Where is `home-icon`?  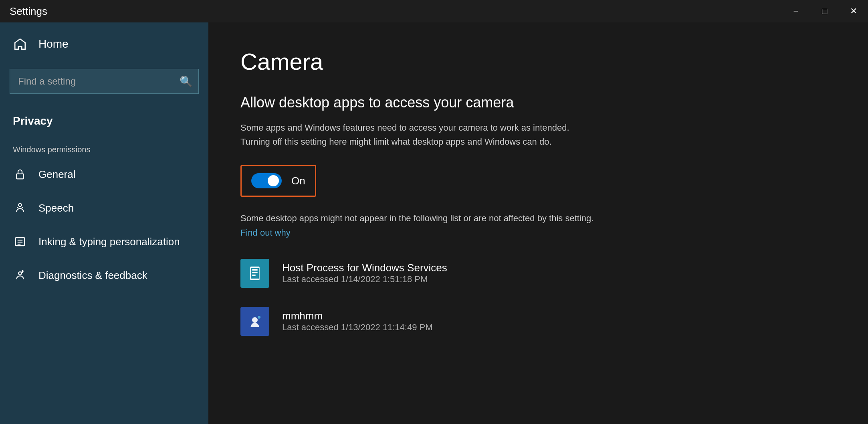
home-icon is located at coordinates (20, 44).